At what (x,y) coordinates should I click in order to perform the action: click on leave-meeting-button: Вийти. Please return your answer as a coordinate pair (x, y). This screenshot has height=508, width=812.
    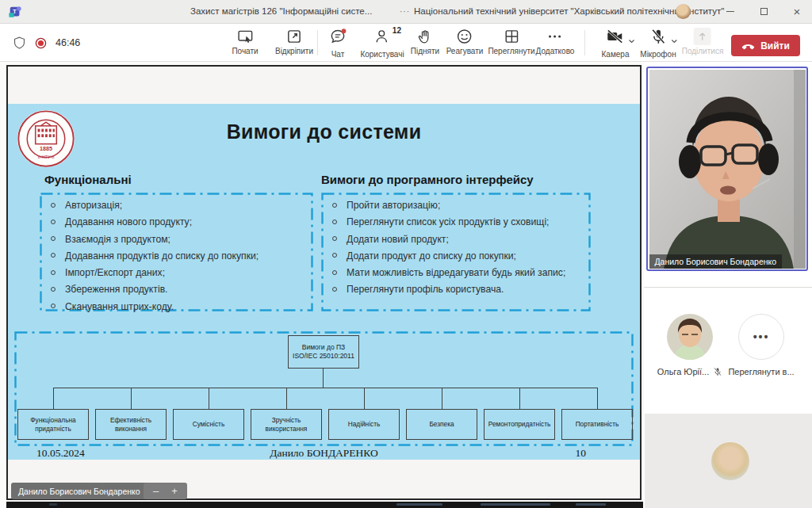
    Looking at the image, I should click on (766, 46).